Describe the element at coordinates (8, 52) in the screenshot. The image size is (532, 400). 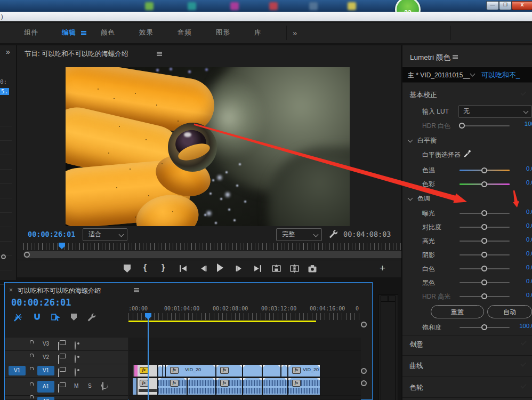
I see `expand-panel-chevron: »` at that location.